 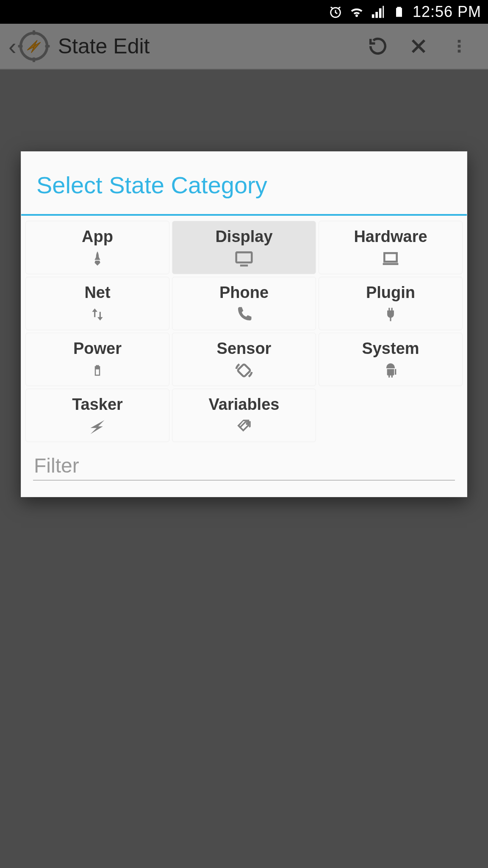 I want to click on category-label: System, so click(x=391, y=348).